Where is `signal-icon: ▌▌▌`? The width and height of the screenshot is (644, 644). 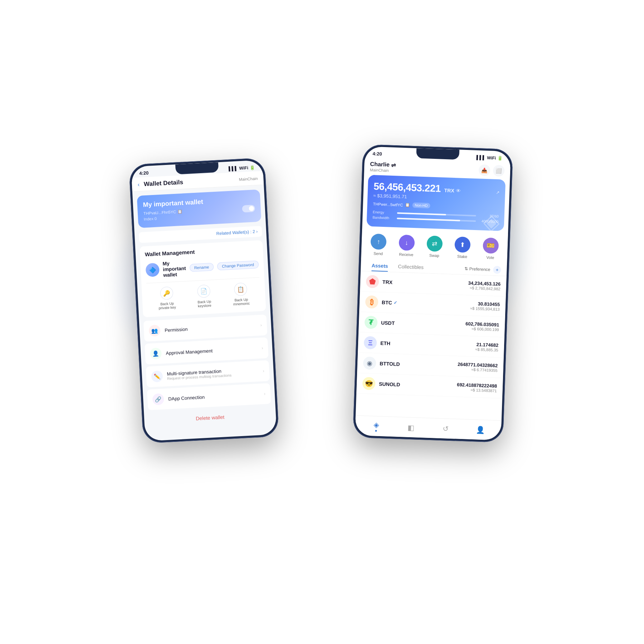 signal-icon: ▌▌▌ is located at coordinates (233, 168).